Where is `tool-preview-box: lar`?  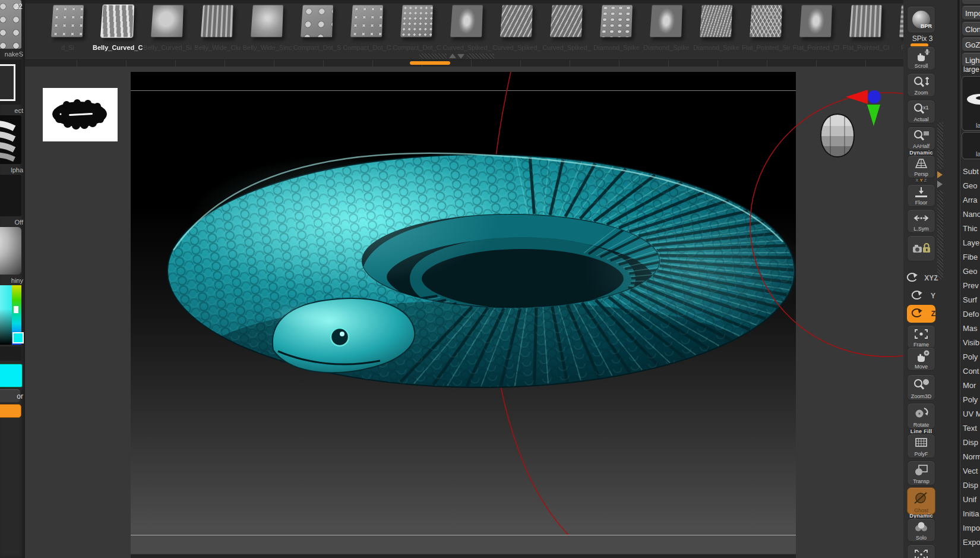
tool-preview-box: lar is located at coordinates (970, 103).